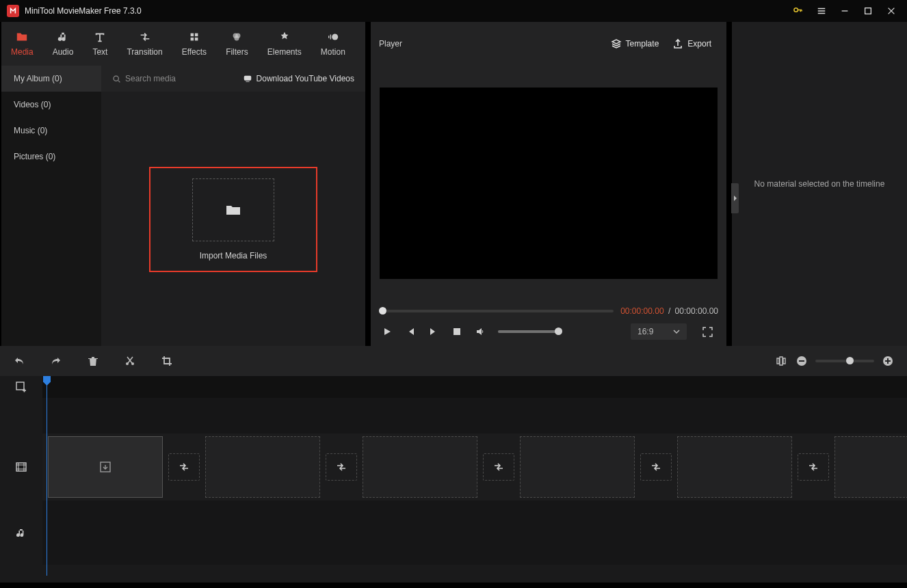 The width and height of the screenshot is (907, 588). I want to click on minimize-button, so click(845, 11).